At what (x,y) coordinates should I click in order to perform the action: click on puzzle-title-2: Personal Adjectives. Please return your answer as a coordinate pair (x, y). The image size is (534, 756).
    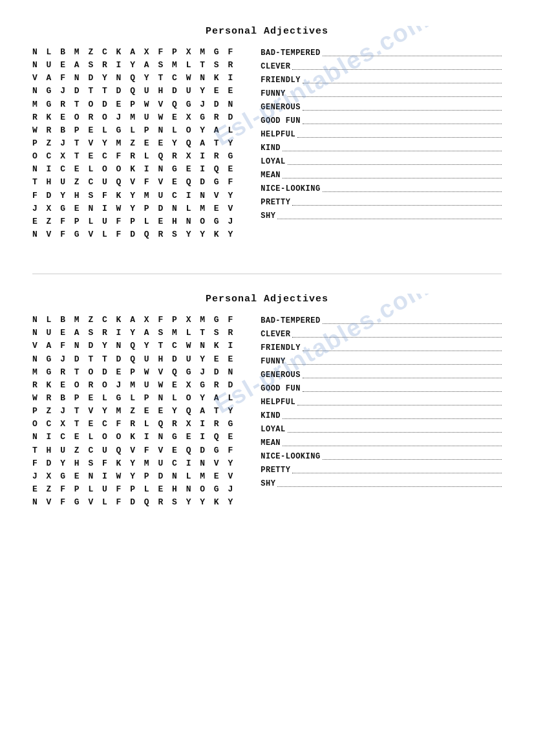
    Looking at the image, I should click on (267, 299).